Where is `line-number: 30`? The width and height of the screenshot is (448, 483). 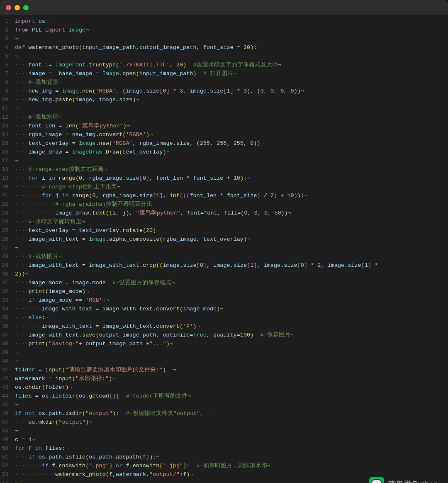
line-number: 30 is located at coordinates (7, 274).